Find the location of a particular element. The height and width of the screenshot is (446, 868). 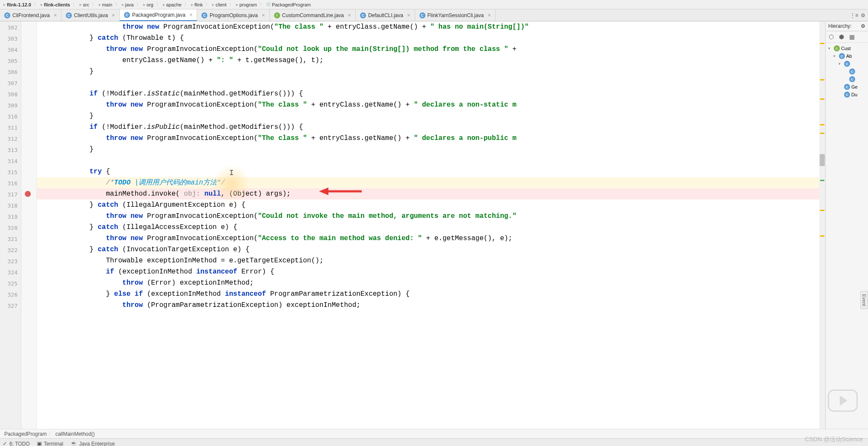

tree-item: CGe is located at coordinates (847, 87).